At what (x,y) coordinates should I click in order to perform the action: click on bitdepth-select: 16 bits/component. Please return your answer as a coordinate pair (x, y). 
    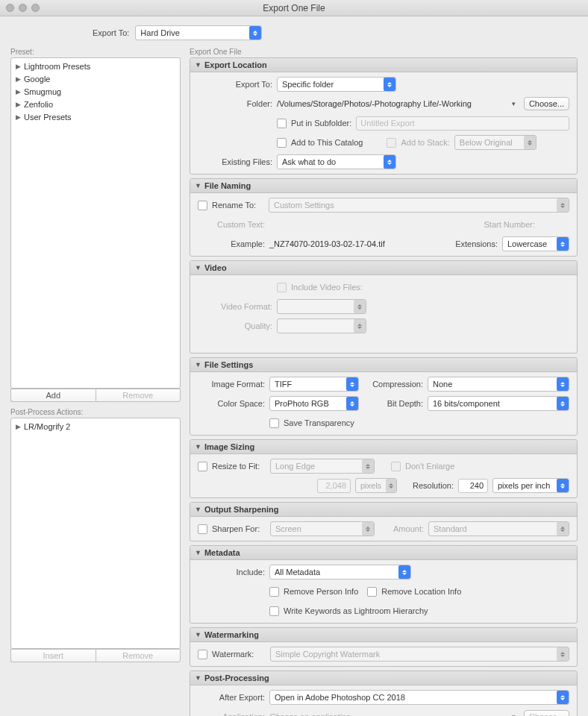
    Looking at the image, I should click on (498, 403).